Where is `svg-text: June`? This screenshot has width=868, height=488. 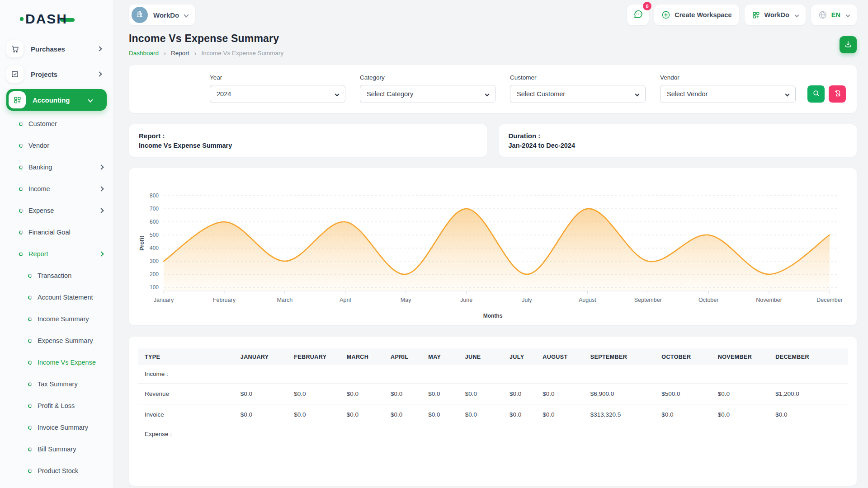
svg-text: June is located at coordinates (467, 300).